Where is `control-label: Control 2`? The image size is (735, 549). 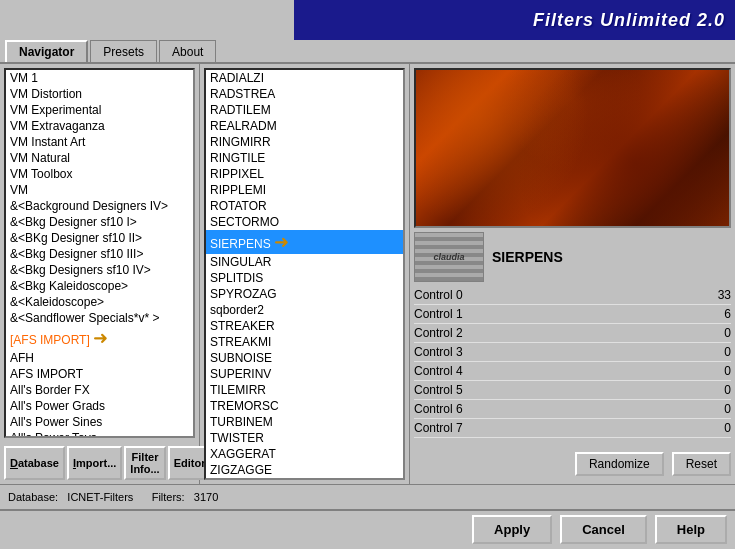
control-label: Control 2 is located at coordinates (558, 333).